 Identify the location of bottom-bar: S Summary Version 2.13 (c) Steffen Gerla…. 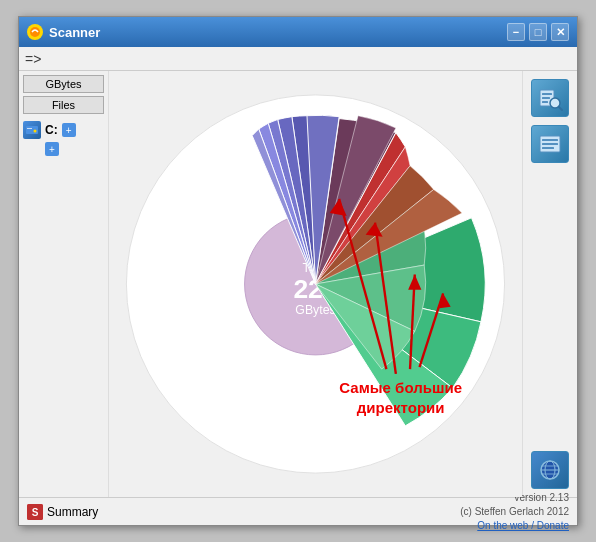
(298, 511).